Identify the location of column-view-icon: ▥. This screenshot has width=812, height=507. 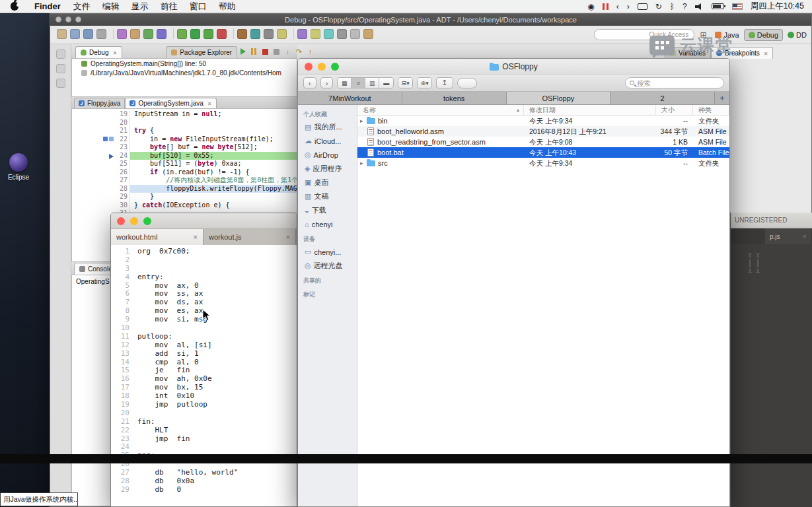
(373, 83).